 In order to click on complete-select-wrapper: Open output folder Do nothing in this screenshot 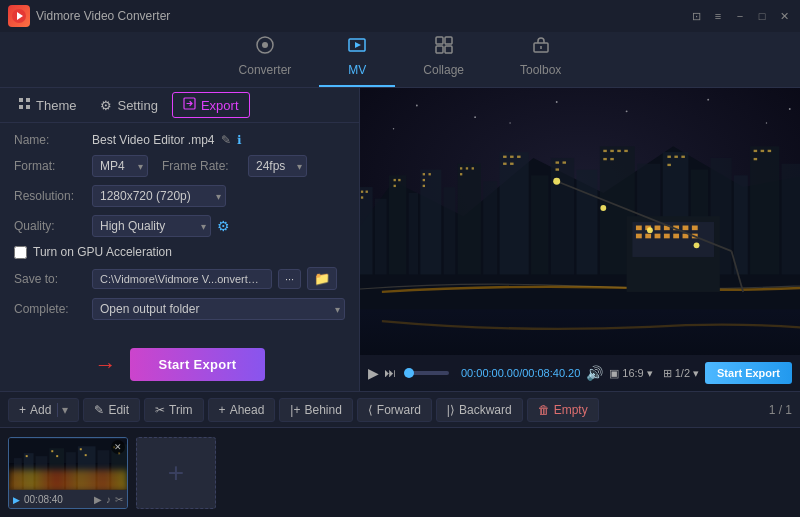, I will do `click(218, 309)`.